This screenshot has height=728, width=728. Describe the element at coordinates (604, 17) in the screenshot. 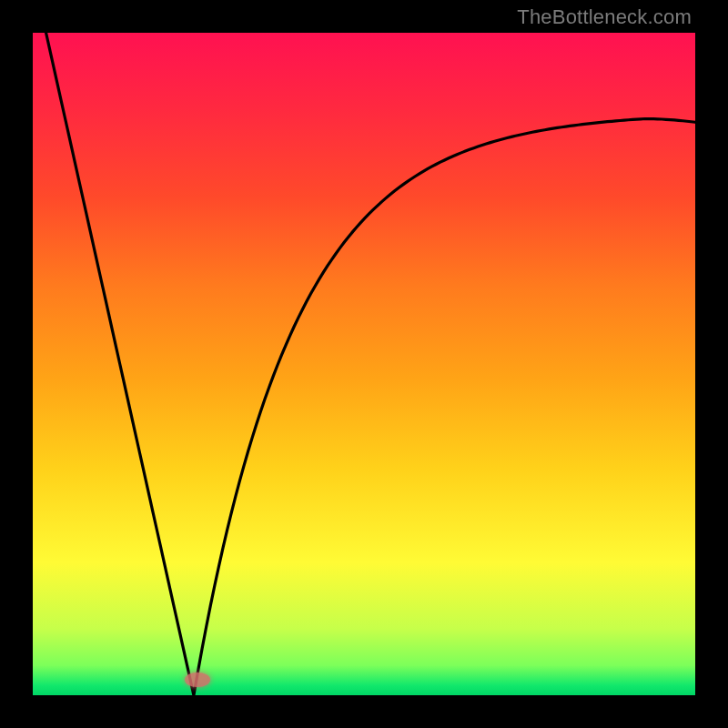

I see `attribution-text: TheBottleneck.com` at that location.